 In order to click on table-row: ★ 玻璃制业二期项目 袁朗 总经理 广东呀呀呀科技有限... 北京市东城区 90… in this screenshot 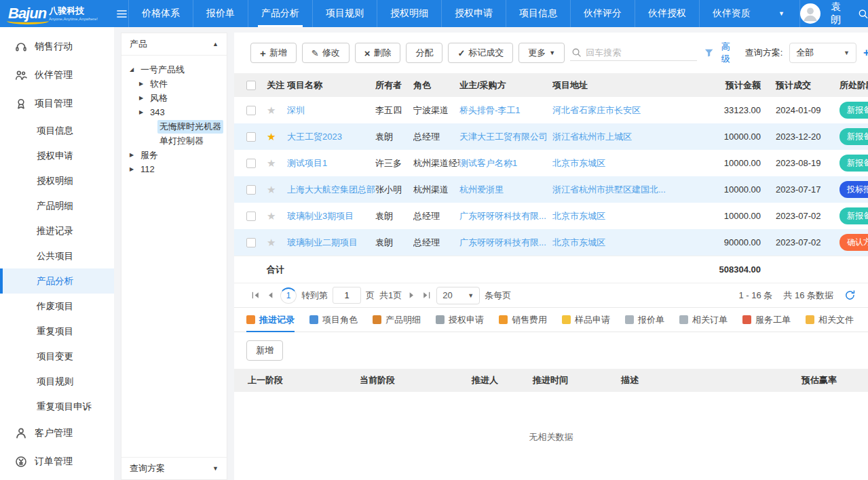, I will do `click(551, 243)`.